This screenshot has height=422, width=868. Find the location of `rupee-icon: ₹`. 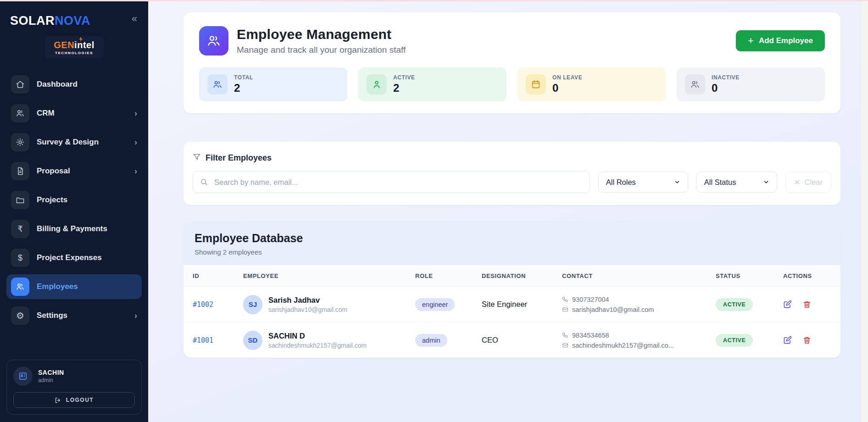

rupee-icon: ₹ is located at coordinates (20, 229).